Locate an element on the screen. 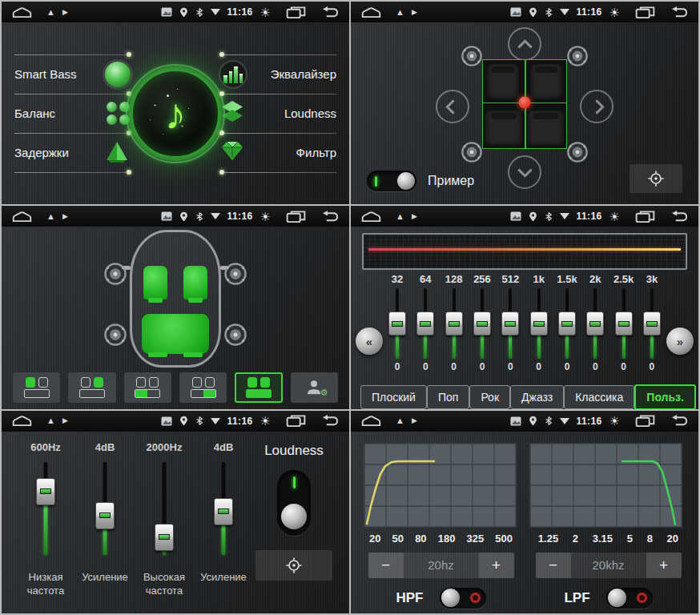  lpf-toggle is located at coordinates (630, 598).